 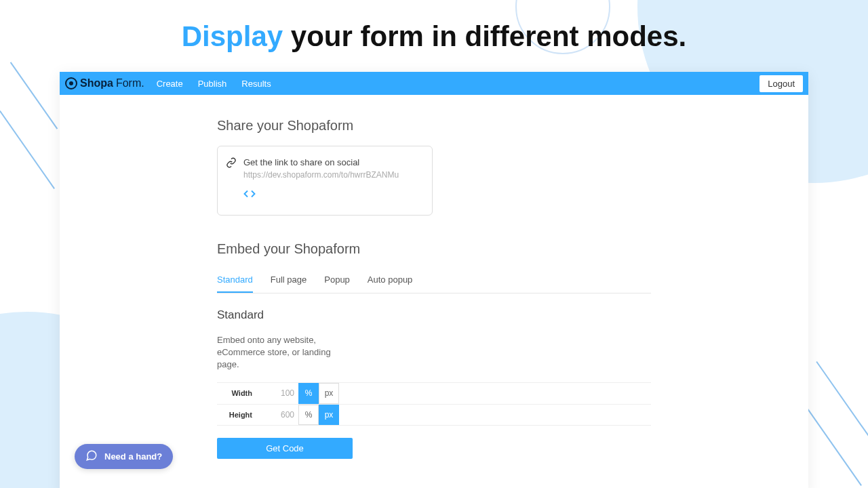 I want to click on brand-thin: Form., so click(x=130, y=83).